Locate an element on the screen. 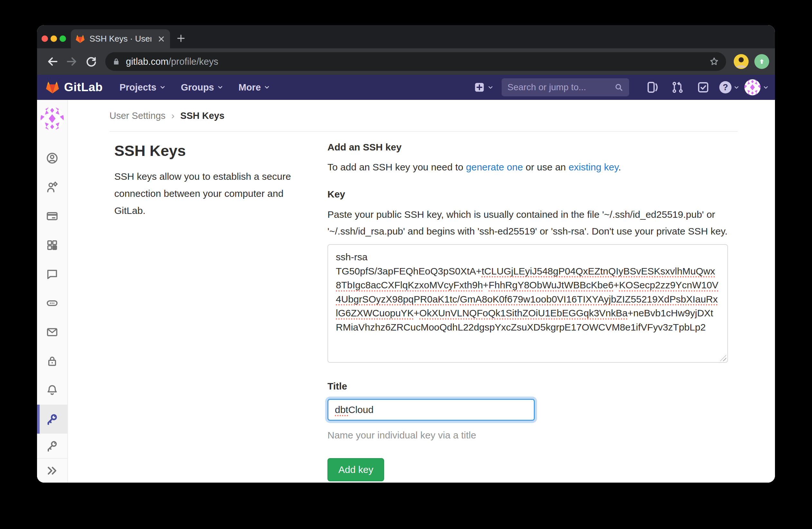 Image resolution: width=812 pixels, height=529 pixels. window-controls is located at coordinates (54, 39).